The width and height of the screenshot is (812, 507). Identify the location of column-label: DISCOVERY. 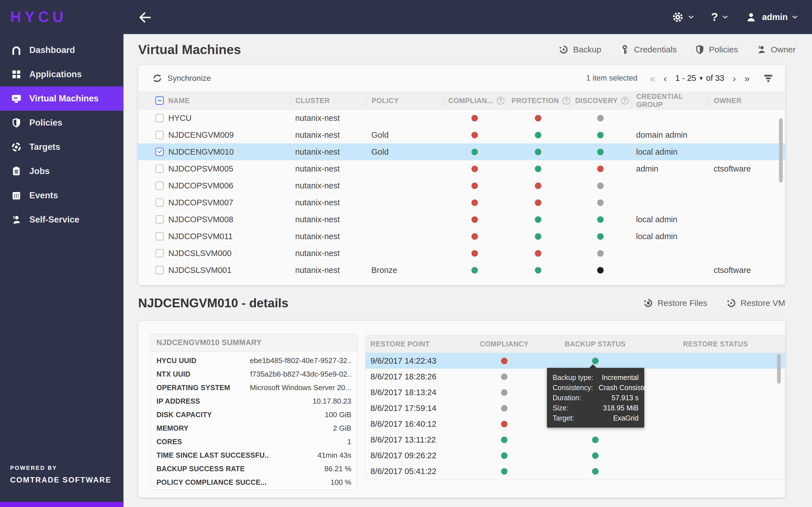
(597, 101).